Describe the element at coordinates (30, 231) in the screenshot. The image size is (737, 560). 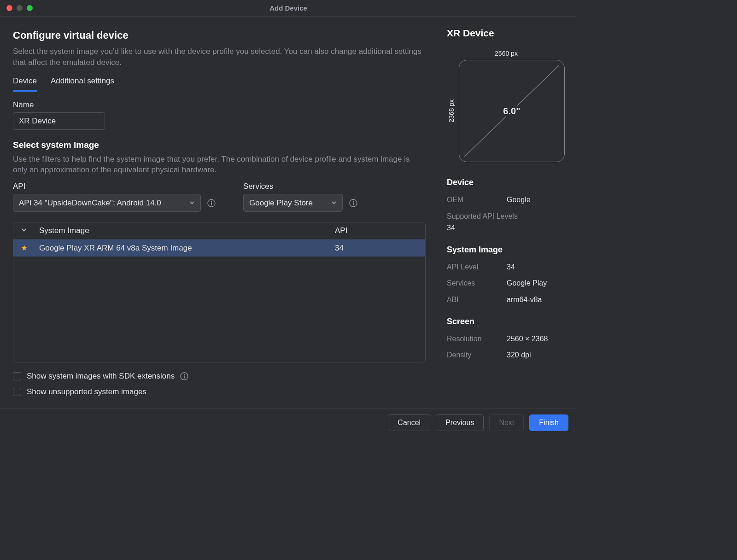
I see `collapse-toggle-icon` at that location.